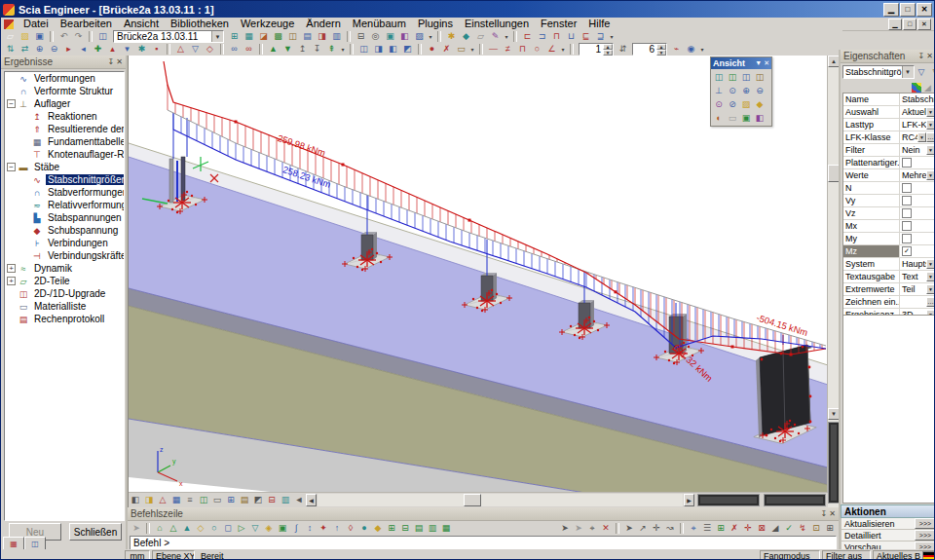 The image size is (935, 560). Describe the element at coordinates (299, 501) in the screenshot. I see `vp-icon: ◄` at that location.